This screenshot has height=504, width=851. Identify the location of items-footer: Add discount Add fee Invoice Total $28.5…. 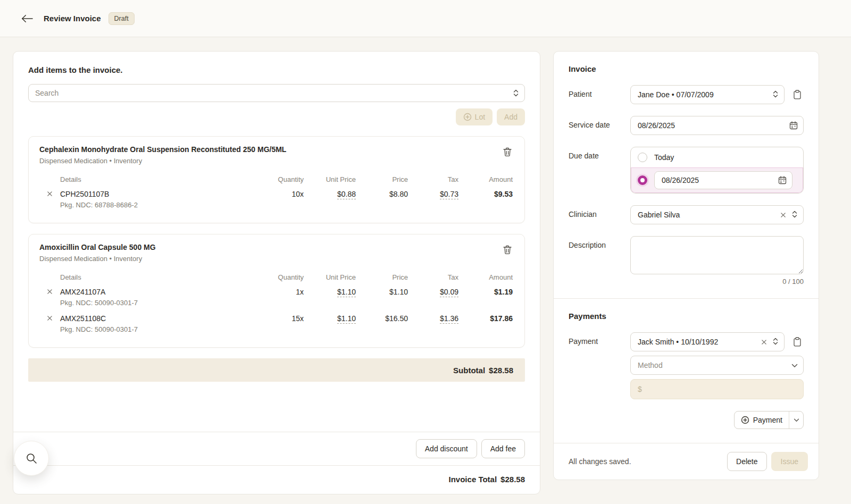
(277, 463).